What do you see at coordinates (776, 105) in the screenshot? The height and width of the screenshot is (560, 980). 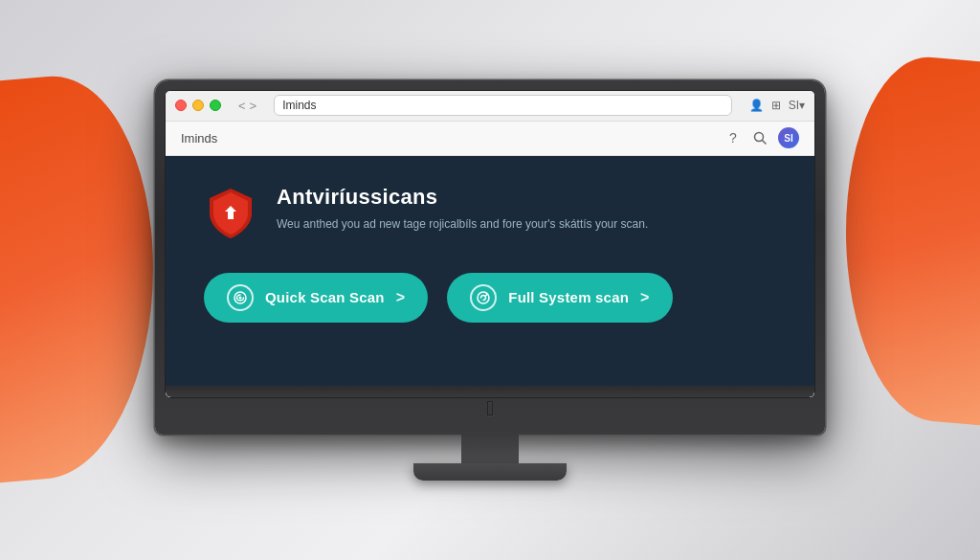 I see `grid-icon: ⊞` at bounding box center [776, 105].